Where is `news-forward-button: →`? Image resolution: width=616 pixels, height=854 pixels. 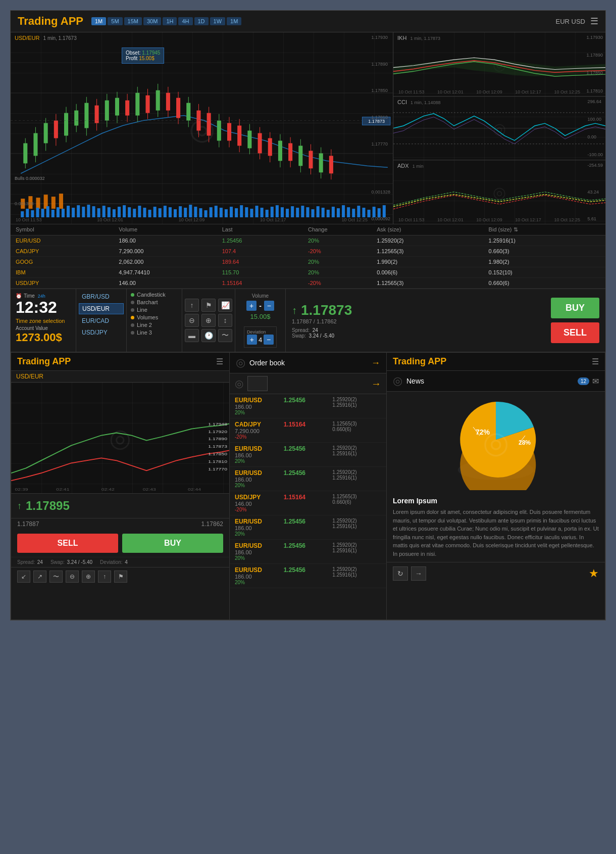 news-forward-button: → is located at coordinates (419, 574).